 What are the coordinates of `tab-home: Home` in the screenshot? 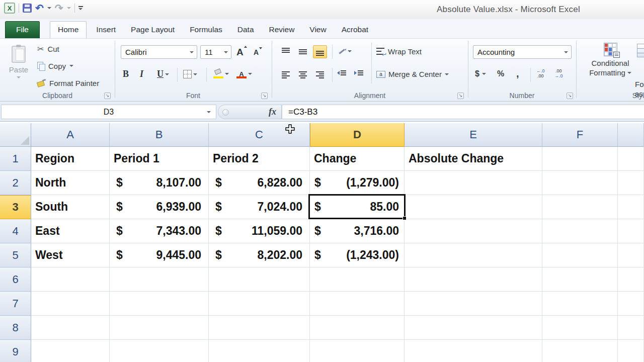 It's located at (68, 30).